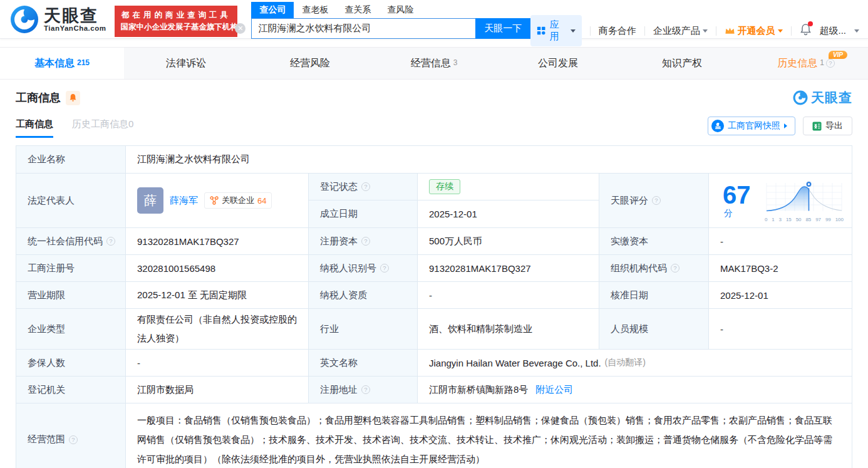  I want to click on related-companies-icon, so click(214, 200).